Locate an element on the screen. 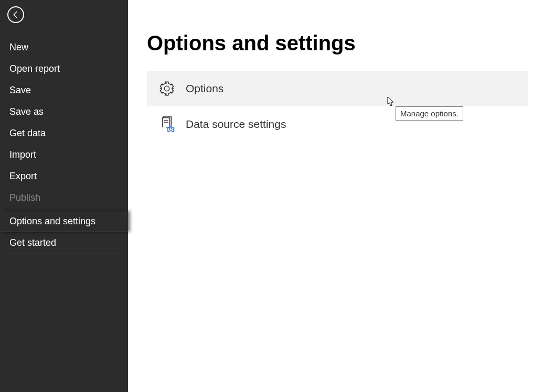  sidebar-item-new: New is located at coordinates (64, 47).